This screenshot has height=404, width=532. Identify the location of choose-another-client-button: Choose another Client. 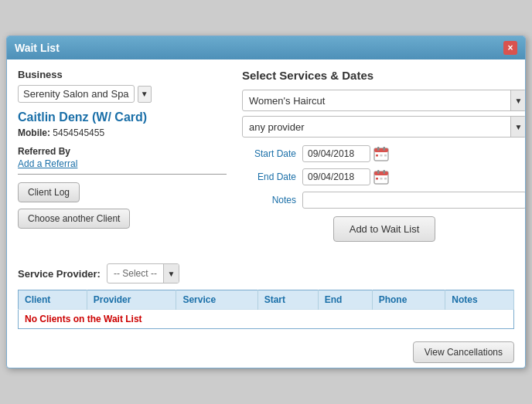
(74, 219).